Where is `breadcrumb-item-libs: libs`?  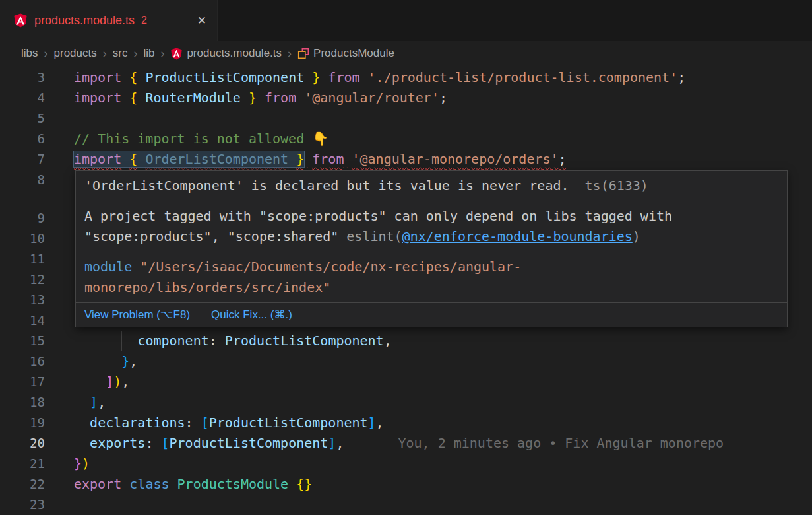 breadcrumb-item-libs: libs is located at coordinates (30, 53).